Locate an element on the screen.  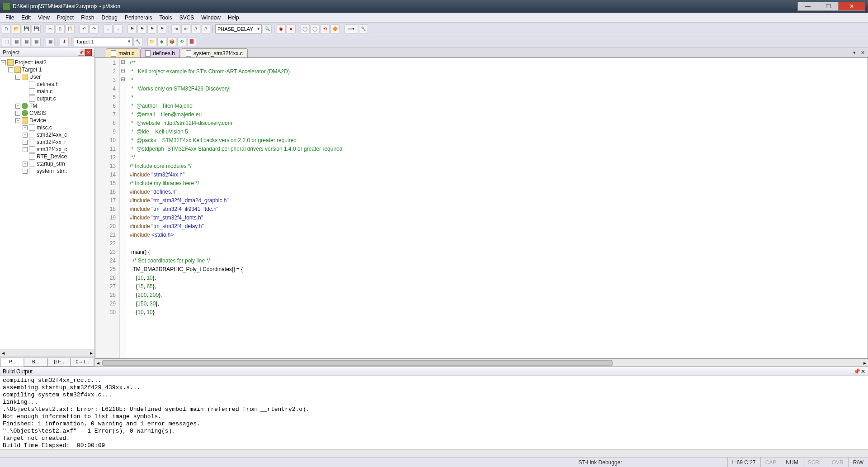
editor-tab: system_stm32f4xx.c is located at coordinates (214, 53).